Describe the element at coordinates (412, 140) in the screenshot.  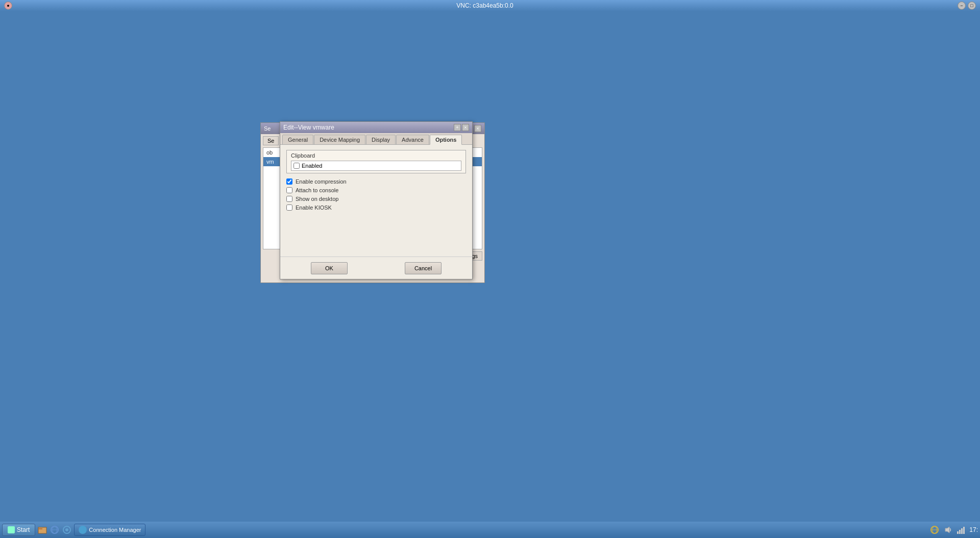
I see `tab-advance: Advance` at that location.